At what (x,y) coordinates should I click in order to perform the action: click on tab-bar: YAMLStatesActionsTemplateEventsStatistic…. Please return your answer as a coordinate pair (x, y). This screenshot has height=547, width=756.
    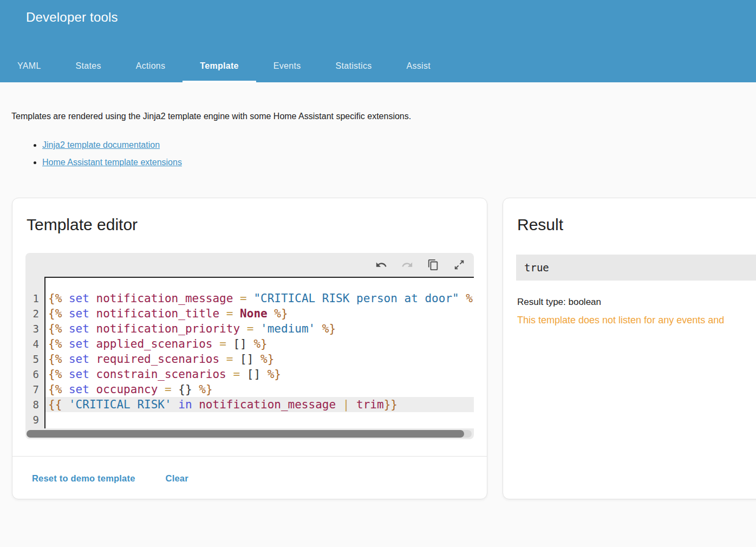
    Looking at the image, I should click on (224, 66).